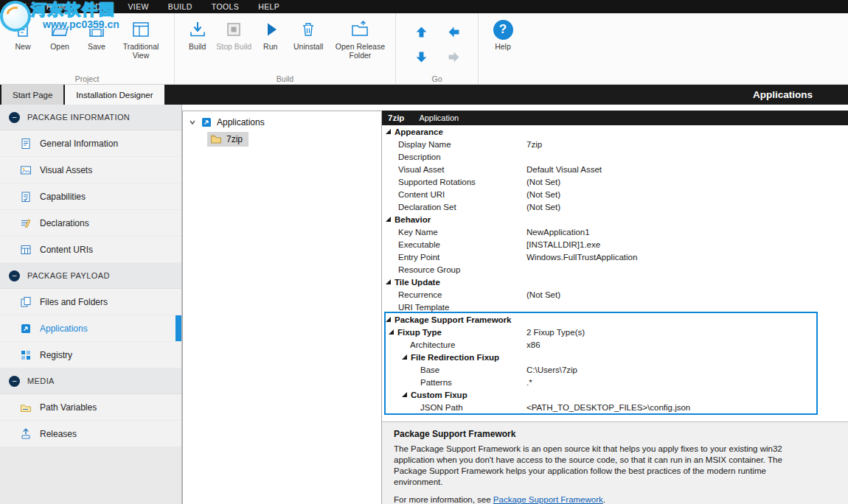 The width and height of the screenshot is (848, 504). Describe the element at coordinates (91, 170) in the screenshot. I see `sidebar-item-visual-assets: Visual Assets` at that location.